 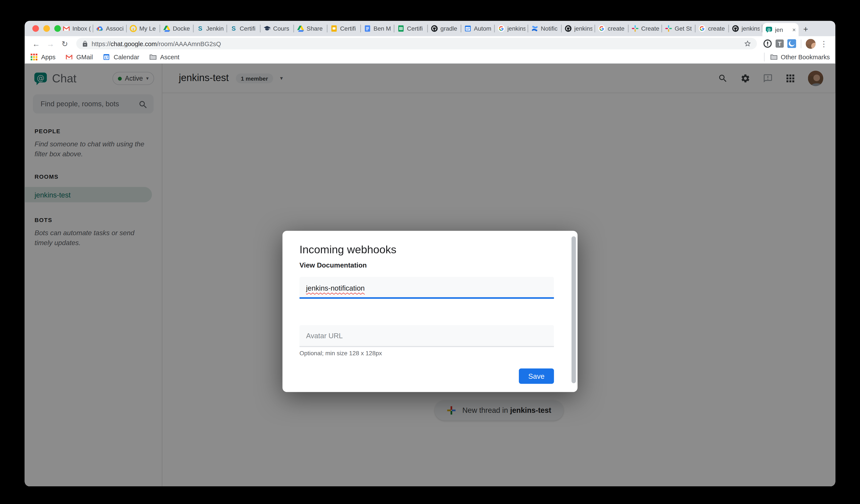 I want to click on forward-button: →, so click(x=51, y=44).